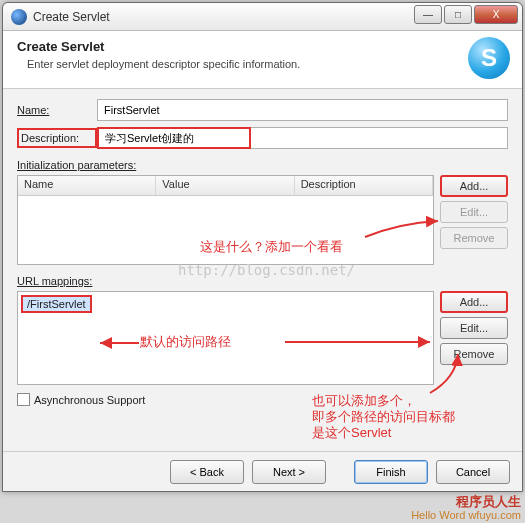  I want to click on brand-watermark: 程序员人生 Hello Word wfuyu.com, so click(466, 508).